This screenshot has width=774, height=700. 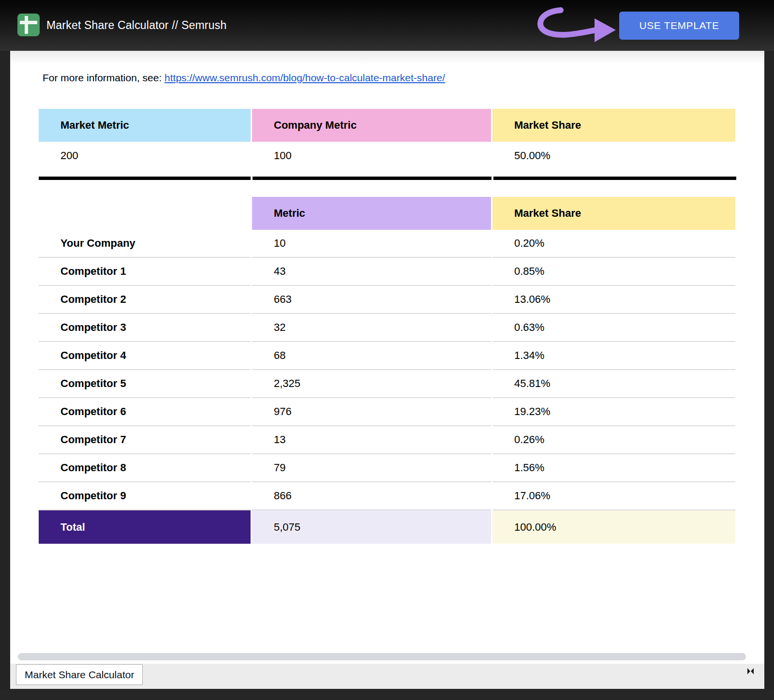 I want to click on detail-row-metric: 79, so click(x=372, y=468).